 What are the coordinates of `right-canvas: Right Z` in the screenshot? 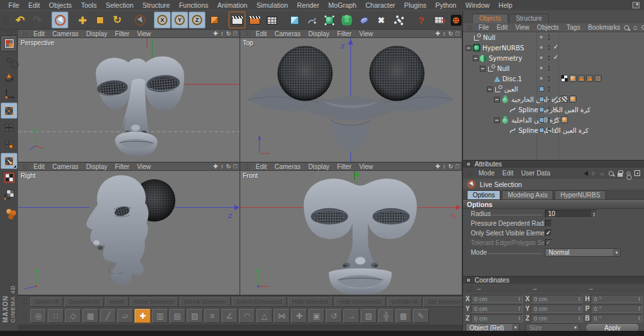 It's located at (129, 233).